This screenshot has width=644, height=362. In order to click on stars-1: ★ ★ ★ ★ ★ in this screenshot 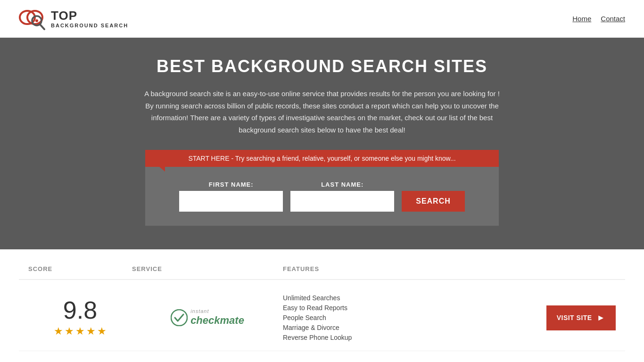, I will do `click(80, 331)`.